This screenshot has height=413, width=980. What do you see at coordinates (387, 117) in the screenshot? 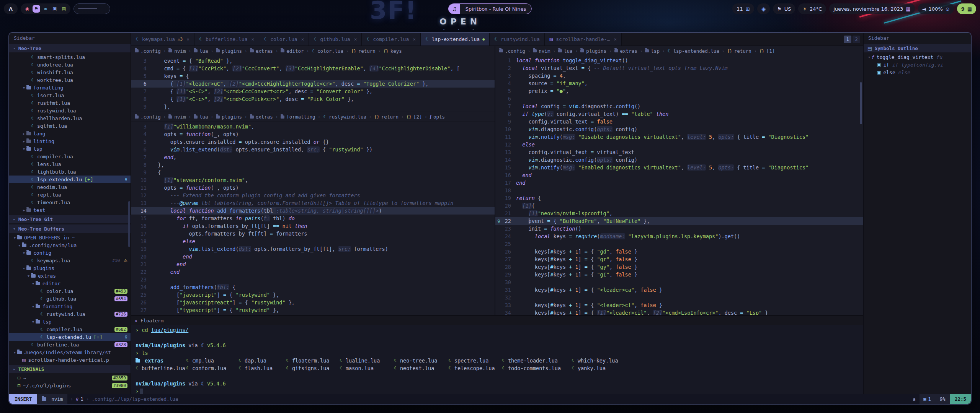
I see `breadcrumb-item: {}return` at bounding box center [387, 117].